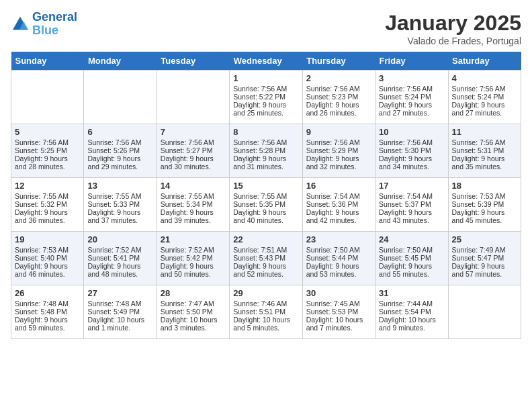 The width and height of the screenshot is (532, 411). Describe the element at coordinates (266, 132) in the screenshot. I see `day-number: 8` at that location.